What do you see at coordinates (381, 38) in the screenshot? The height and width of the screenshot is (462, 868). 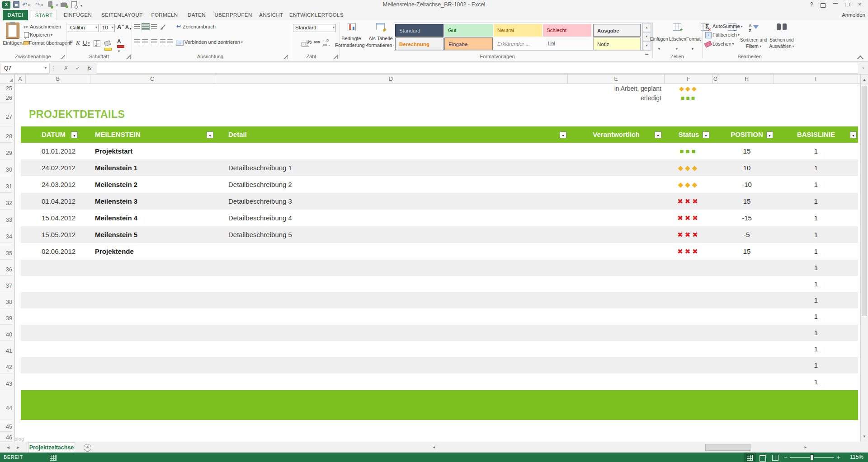 I see `format-as-table-button: Als Tabelle` at bounding box center [381, 38].